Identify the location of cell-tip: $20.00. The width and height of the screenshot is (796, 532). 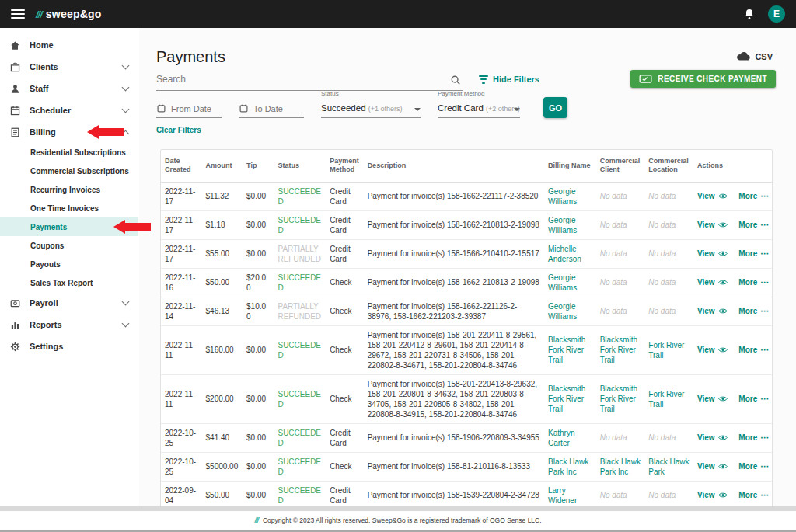
(258, 283).